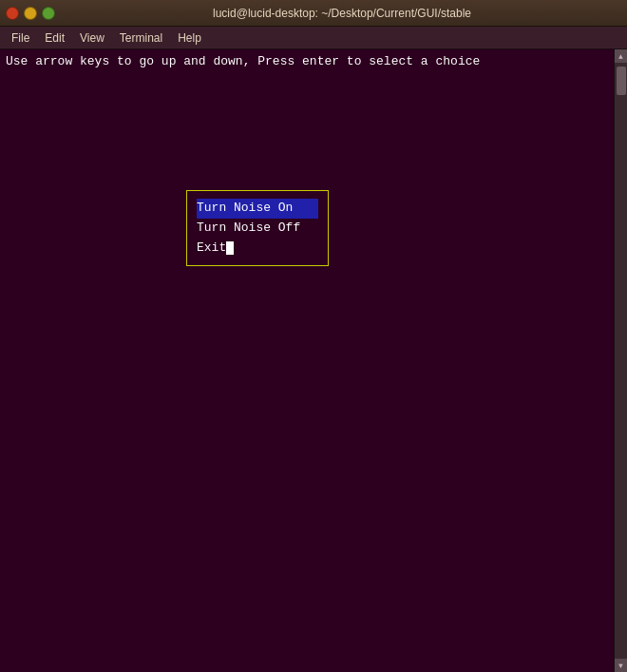 The image size is (627, 672). I want to click on menu-option-turn-noise-on: Turn Noise On, so click(257, 209).